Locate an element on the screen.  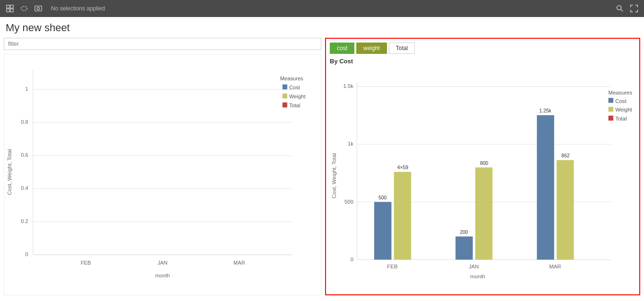
filter-buttons: cost weight Total is located at coordinates (483, 48).